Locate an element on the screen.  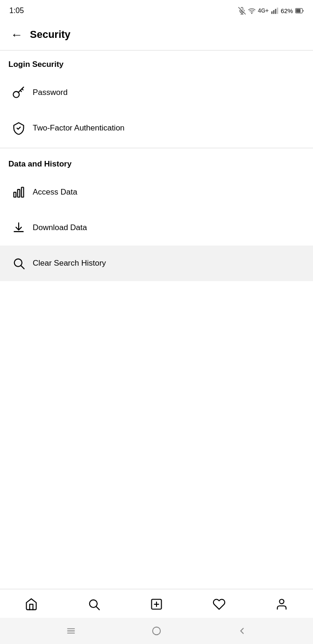
two-factor-label: Two-Factor Authentication is located at coordinates (78, 128).